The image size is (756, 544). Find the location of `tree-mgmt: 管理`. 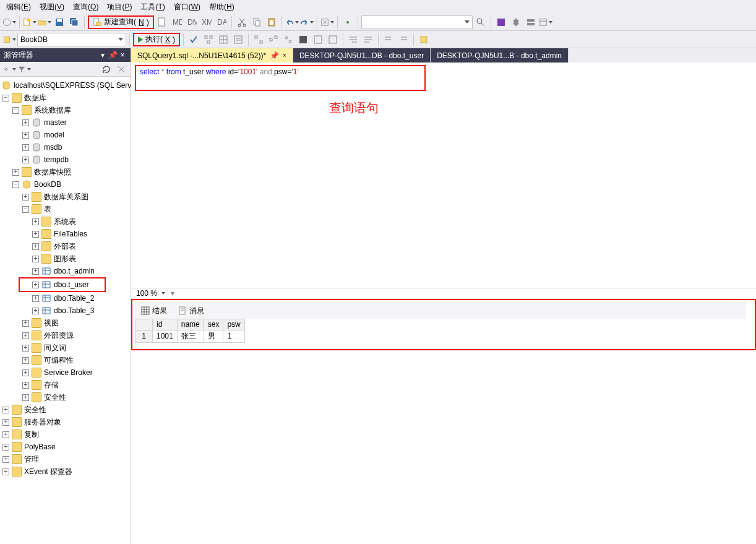

tree-mgmt: 管理 is located at coordinates (66, 459).